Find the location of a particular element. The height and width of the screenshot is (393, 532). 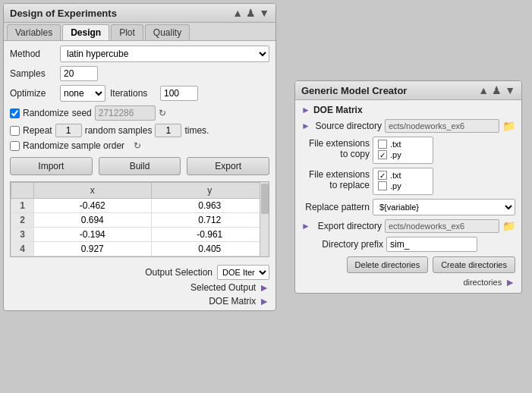

method-row: Method latin hypercube is located at coordinates (140, 54).